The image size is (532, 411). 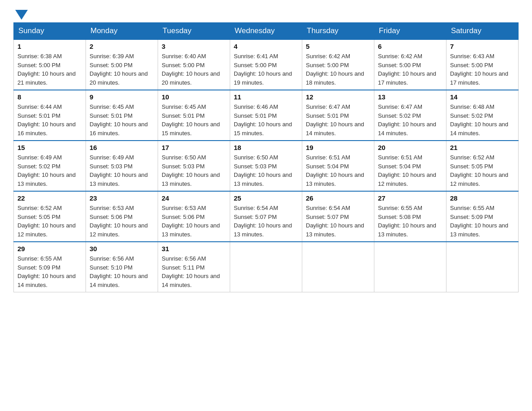 I want to click on calendar-cell: 7 Sunrise: 6:43 AM Sunset: 5:00 PM Dayli…, so click(x=483, y=64).